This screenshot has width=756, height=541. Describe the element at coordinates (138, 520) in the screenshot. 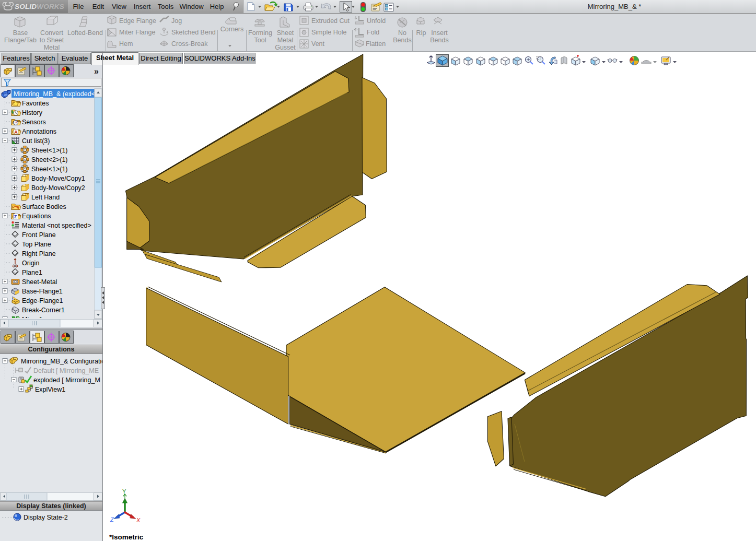

I see `svg-text: X` at that location.